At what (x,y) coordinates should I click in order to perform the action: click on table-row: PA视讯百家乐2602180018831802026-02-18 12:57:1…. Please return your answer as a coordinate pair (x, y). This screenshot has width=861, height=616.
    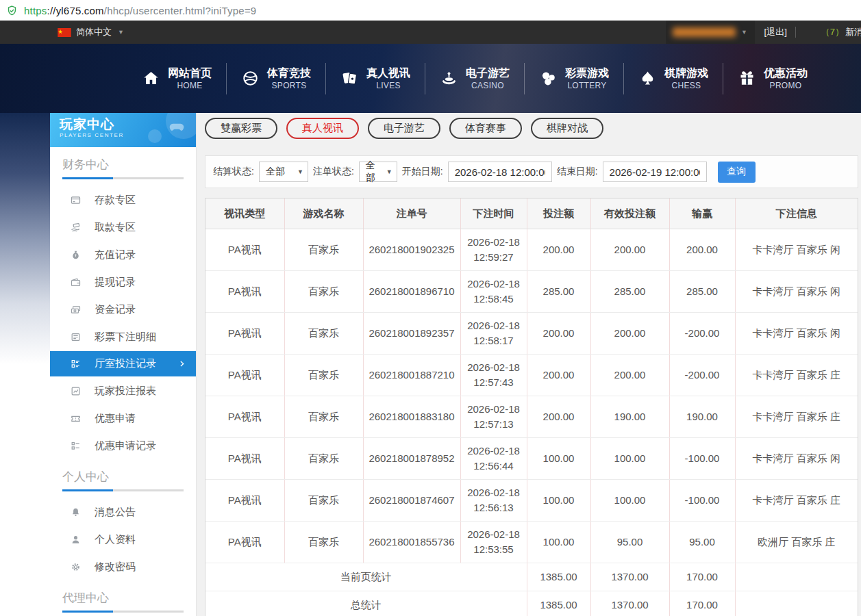
    Looking at the image, I should click on (532, 418).